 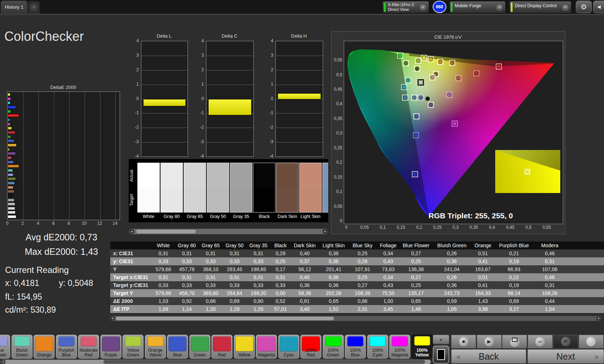 What do you see at coordinates (337, 89) in the screenshot?
I see `cie-y-tick-label: 0,45` at bounding box center [337, 89].